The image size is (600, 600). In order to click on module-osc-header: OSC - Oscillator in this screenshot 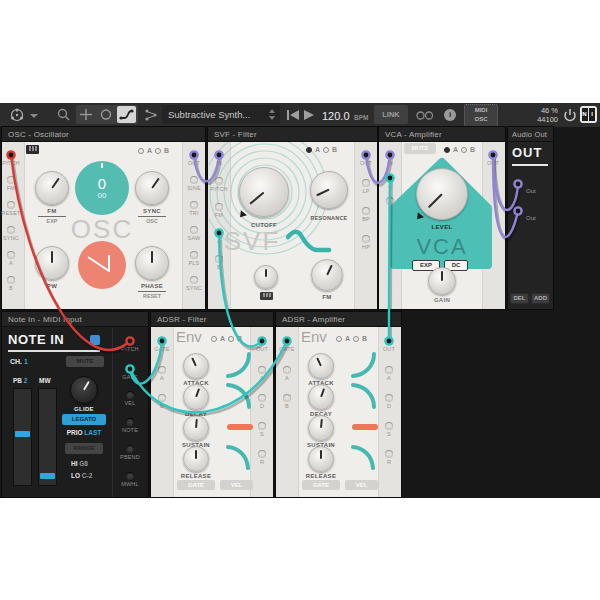, I will do `click(104, 134)`.